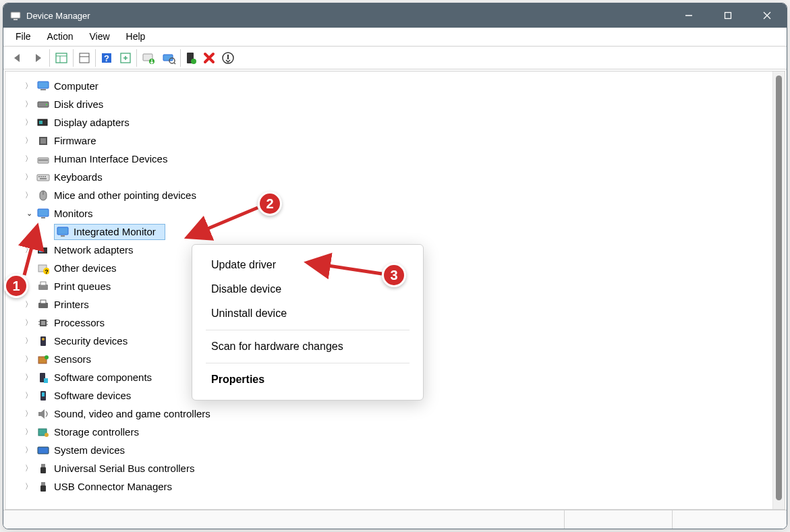 The image size is (790, 532). What do you see at coordinates (38, 58) in the screenshot?
I see `nav-forward-button` at bounding box center [38, 58].